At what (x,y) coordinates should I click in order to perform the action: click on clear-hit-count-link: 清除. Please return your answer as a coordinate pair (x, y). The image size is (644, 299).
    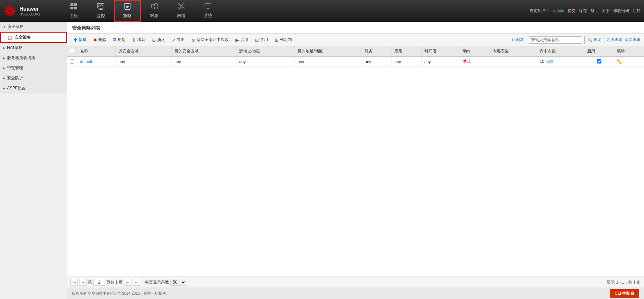
    Looking at the image, I should click on (549, 61).